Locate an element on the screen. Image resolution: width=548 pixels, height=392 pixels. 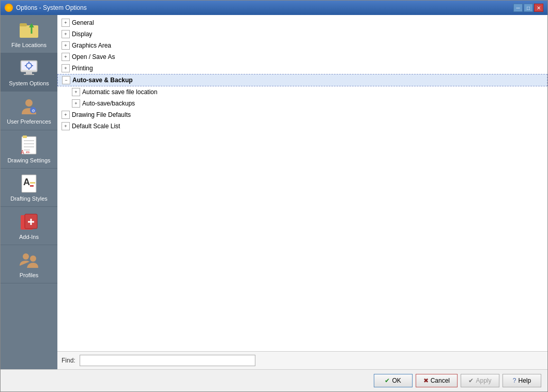
expand-auto-save-backups: + is located at coordinates (76, 103).